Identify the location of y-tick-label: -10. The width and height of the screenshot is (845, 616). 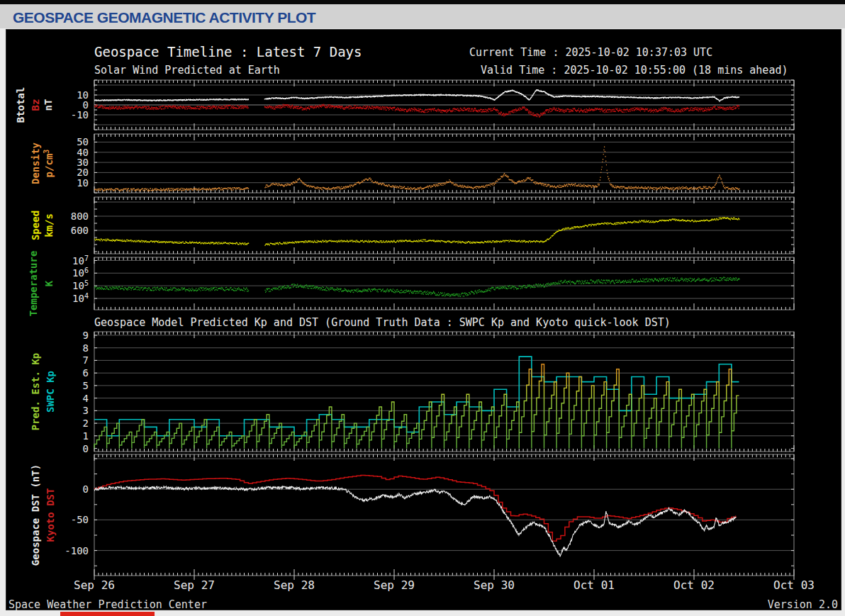
(79, 115).